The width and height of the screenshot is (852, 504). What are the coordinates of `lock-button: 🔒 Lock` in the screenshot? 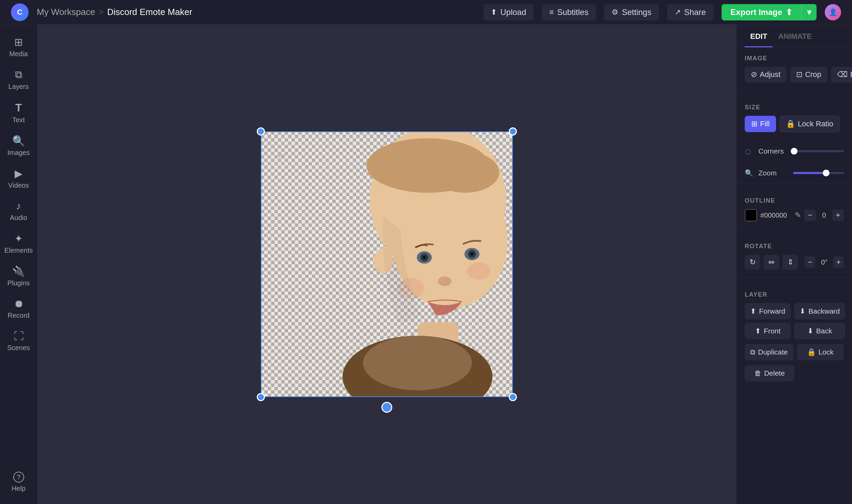 It's located at (820, 352).